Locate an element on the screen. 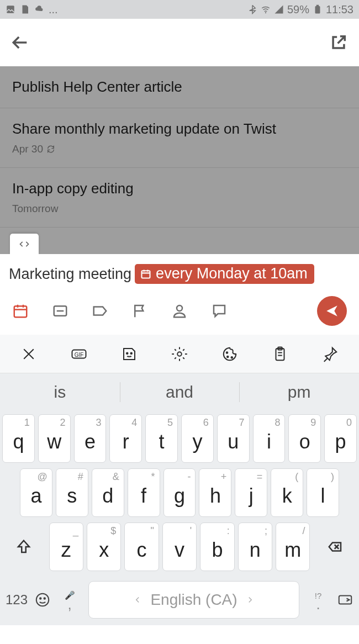  assignee-icon is located at coordinates (180, 311).